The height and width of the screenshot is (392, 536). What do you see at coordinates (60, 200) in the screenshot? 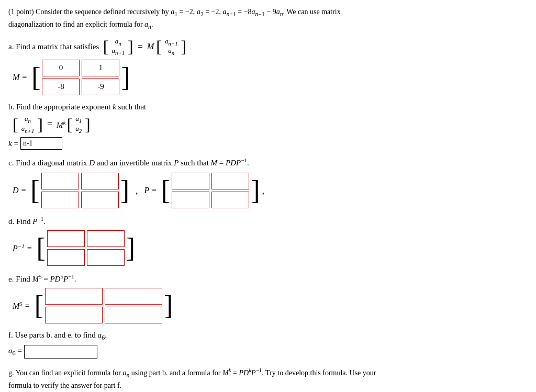
I see `D-r2c1` at bounding box center [60, 200].